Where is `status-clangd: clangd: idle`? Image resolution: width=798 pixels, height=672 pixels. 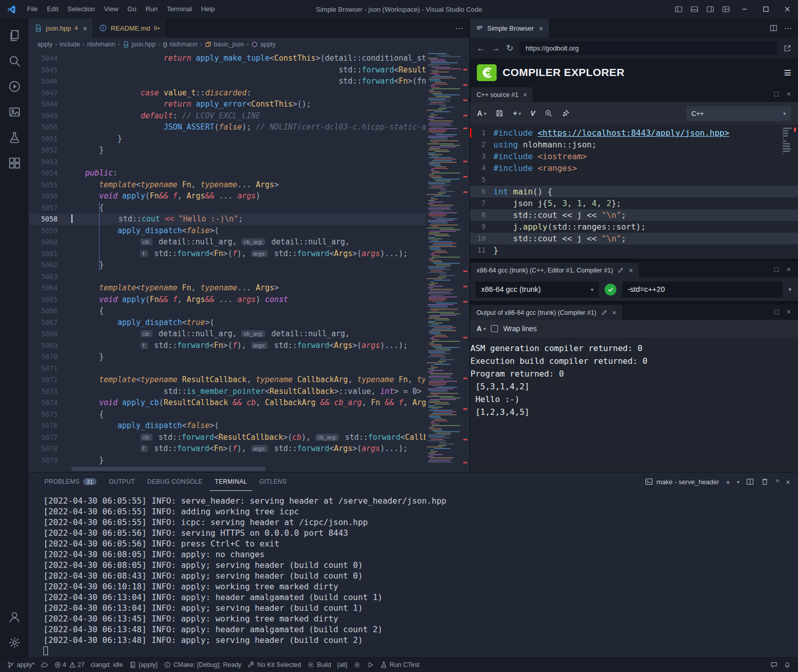
status-clangd: clangd: idle is located at coordinates (107, 665).